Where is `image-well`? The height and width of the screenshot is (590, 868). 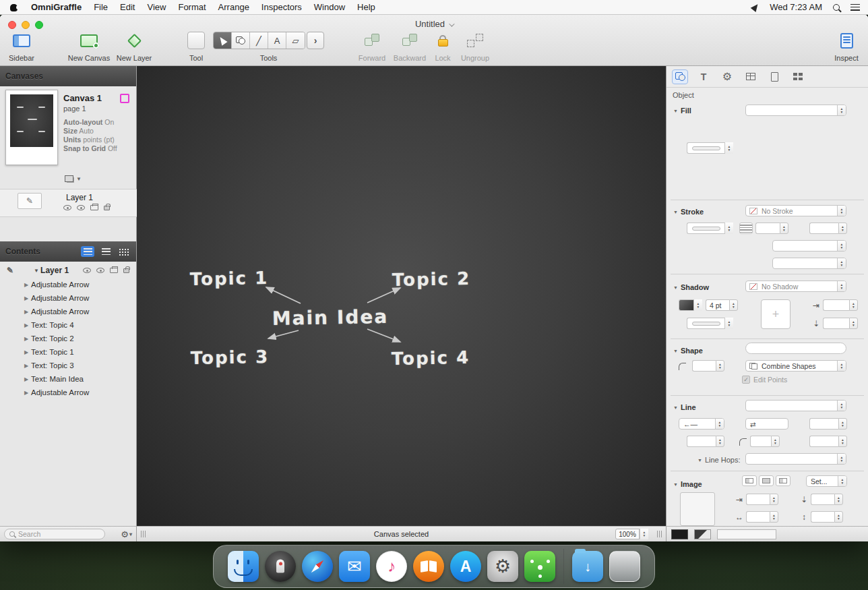
image-well is located at coordinates (698, 509).